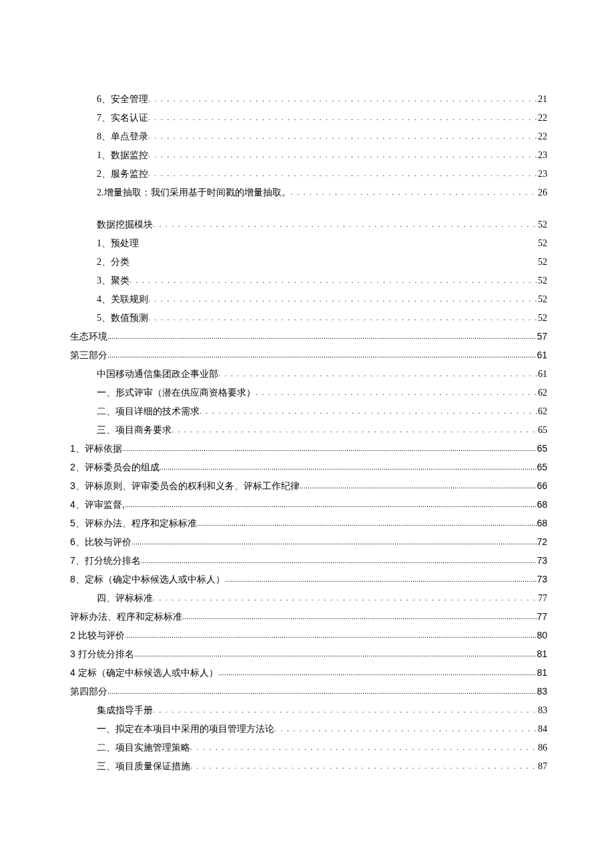  I want to click on toc-entry: 2.增量抽取：我们采用基于时间戳的增量抽取。. . . . . . . . . …, so click(322, 193).